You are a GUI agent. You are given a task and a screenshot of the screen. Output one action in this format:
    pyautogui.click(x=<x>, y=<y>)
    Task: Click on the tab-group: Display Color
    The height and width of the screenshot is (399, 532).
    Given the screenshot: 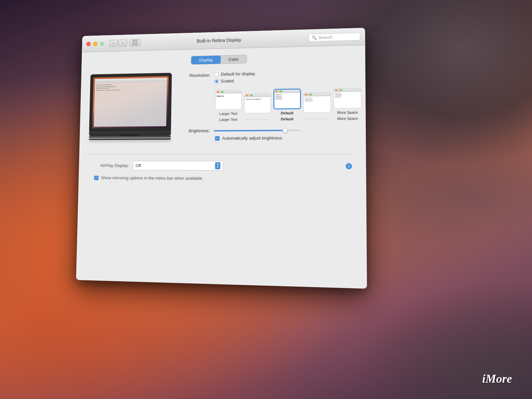 What is the action you would take?
    pyautogui.click(x=219, y=60)
    